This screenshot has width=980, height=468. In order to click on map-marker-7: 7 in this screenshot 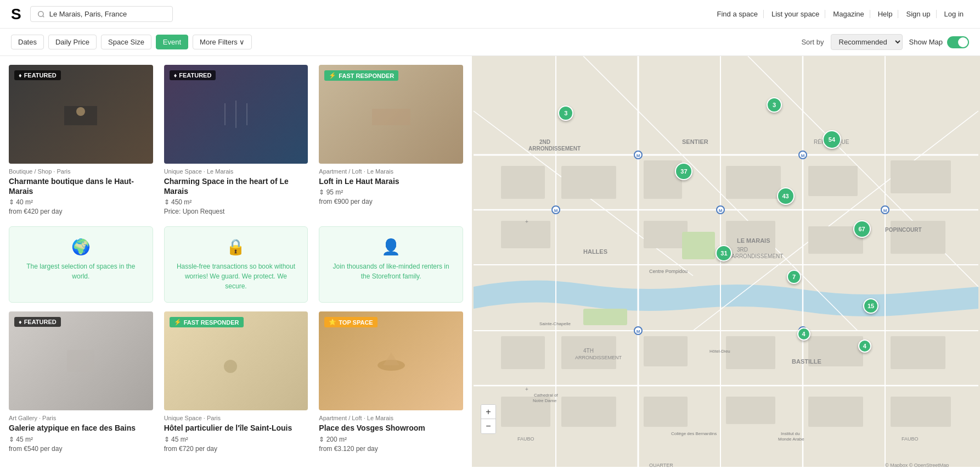, I will do `click(794, 277)`.